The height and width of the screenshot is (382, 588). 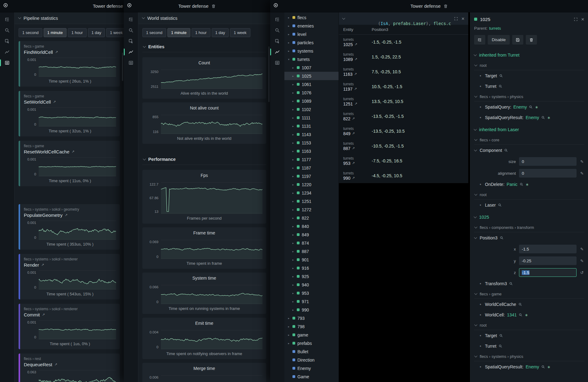 I want to click on pair-icon: ∗, so click(x=549, y=367).